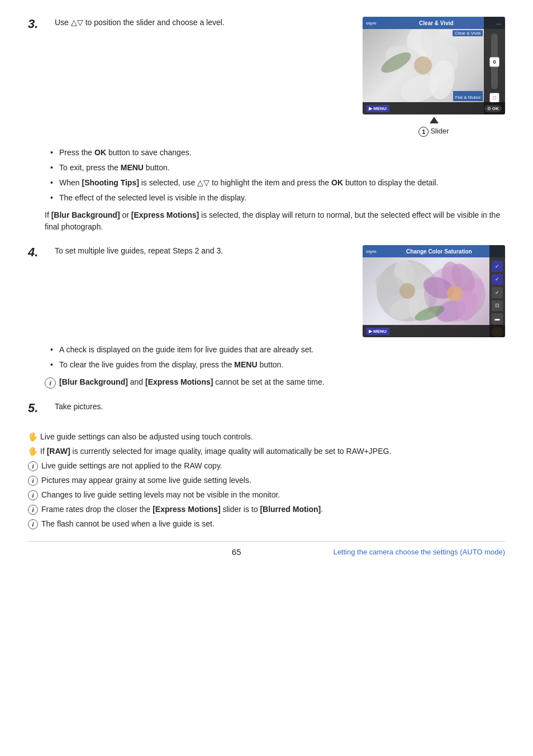 The width and height of the screenshot is (533, 756). I want to click on info-note-4-text: Frame rates drop the closer the [Express…, so click(182, 509).